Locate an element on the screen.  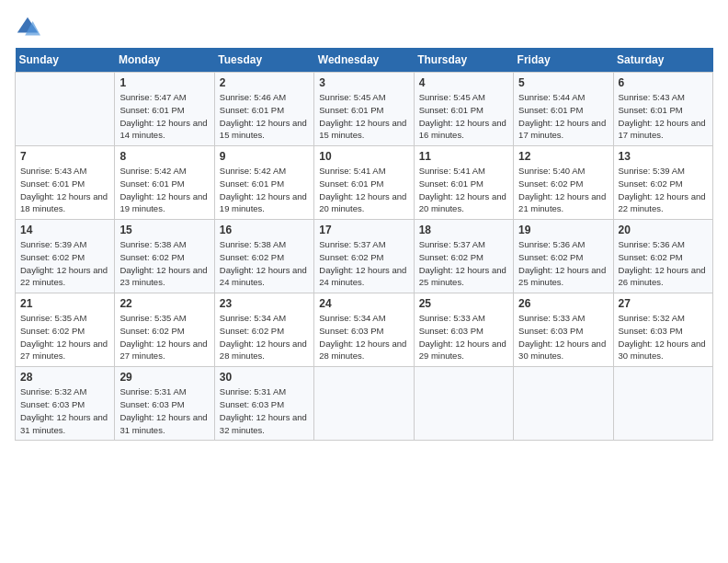
calendar-week-row: 14Sunrise: 5:39 AMSunset: 6:02 PMDayligh… is located at coordinates (364, 257).